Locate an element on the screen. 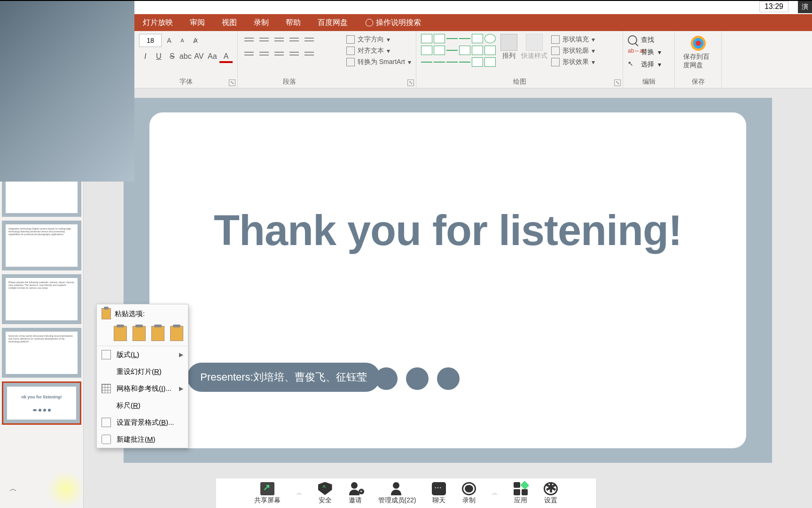  participants-icon is located at coordinates (397, 489).